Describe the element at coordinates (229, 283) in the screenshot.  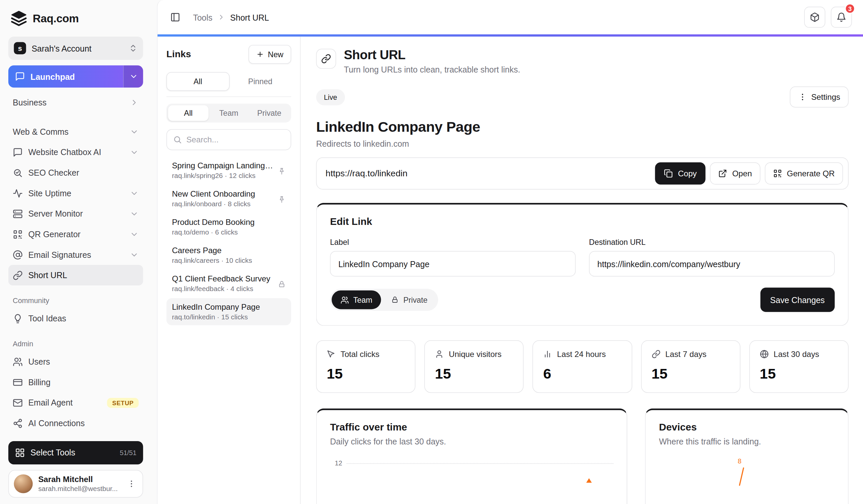
I see `list-item: Q1 Client Feedback Survey raq.link/feedb…` at that location.